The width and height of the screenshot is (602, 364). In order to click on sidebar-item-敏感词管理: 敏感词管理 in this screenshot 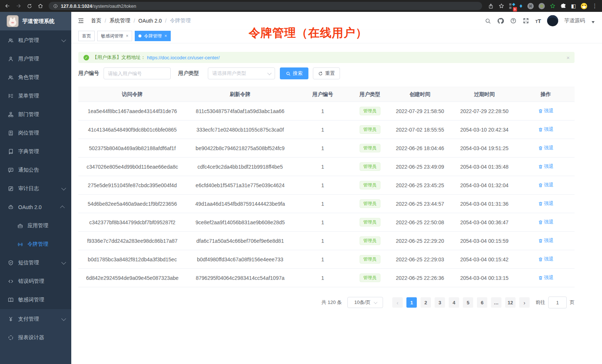, I will do `click(36, 300)`.